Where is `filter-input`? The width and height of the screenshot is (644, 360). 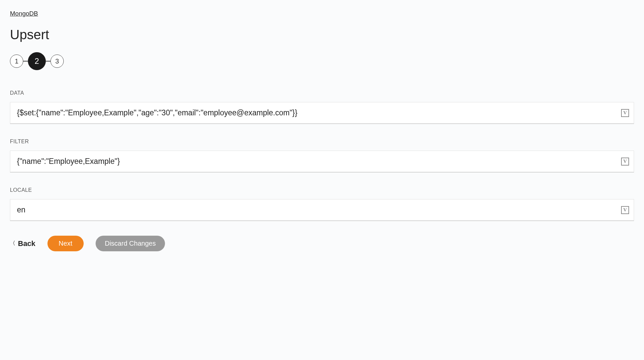
filter-input is located at coordinates (318, 162).